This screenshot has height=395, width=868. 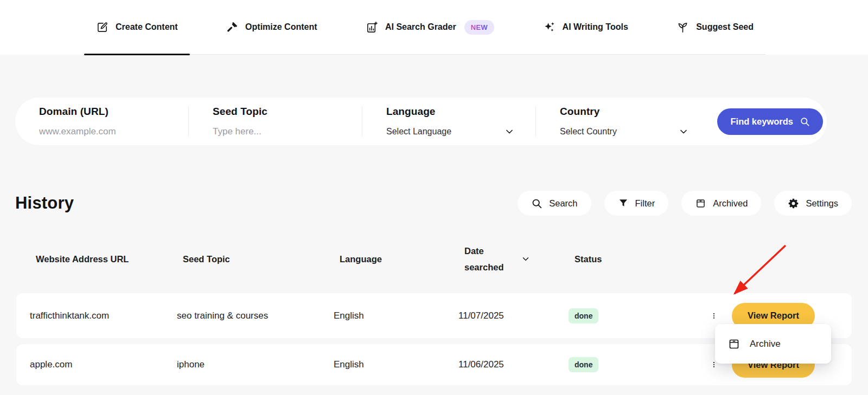 I want to click on gear-icon, so click(x=793, y=204).